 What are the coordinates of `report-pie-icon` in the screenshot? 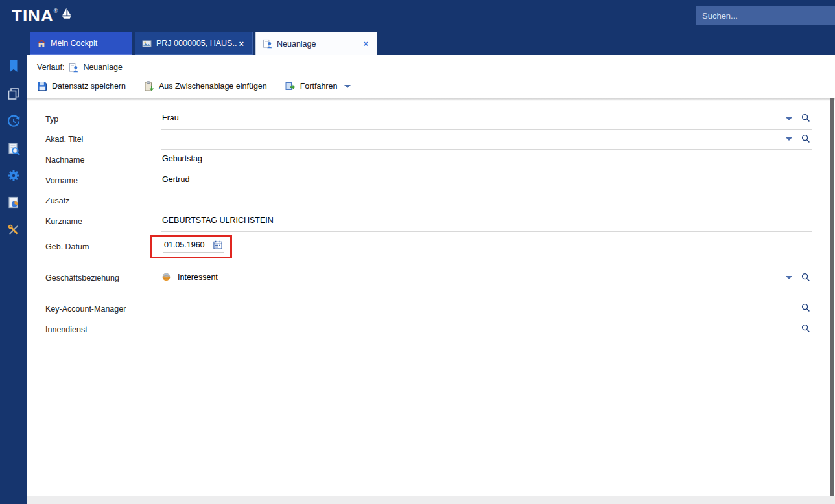 It's located at (14, 203).